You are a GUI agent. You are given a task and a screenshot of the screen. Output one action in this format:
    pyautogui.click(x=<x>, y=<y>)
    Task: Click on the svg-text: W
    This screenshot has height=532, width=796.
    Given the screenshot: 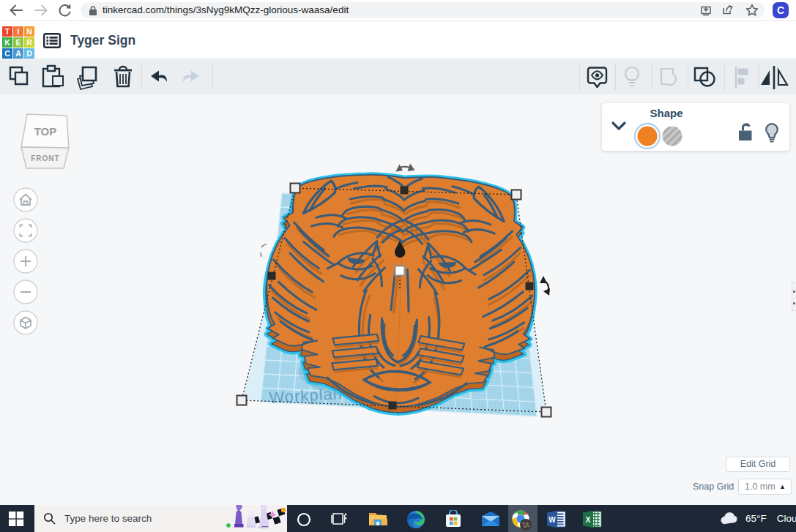 What is the action you would take?
    pyautogui.click(x=552, y=520)
    